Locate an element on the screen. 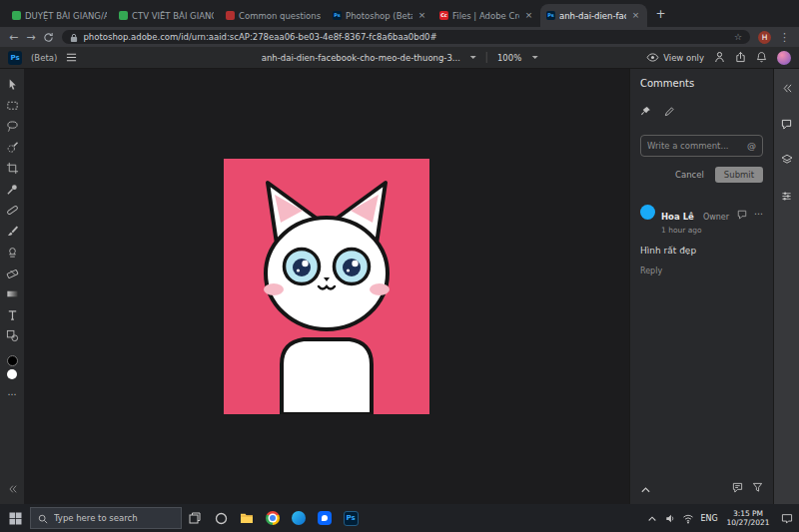 The image size is (799, 532). tray-chevron-up-icon is located at coordinates (652, 518).